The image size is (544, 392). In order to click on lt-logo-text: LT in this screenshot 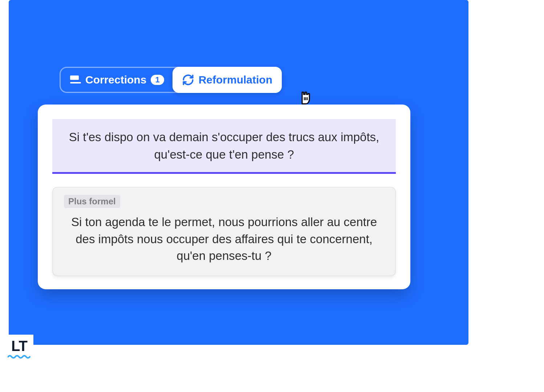, I will do `click(19, 346)`.